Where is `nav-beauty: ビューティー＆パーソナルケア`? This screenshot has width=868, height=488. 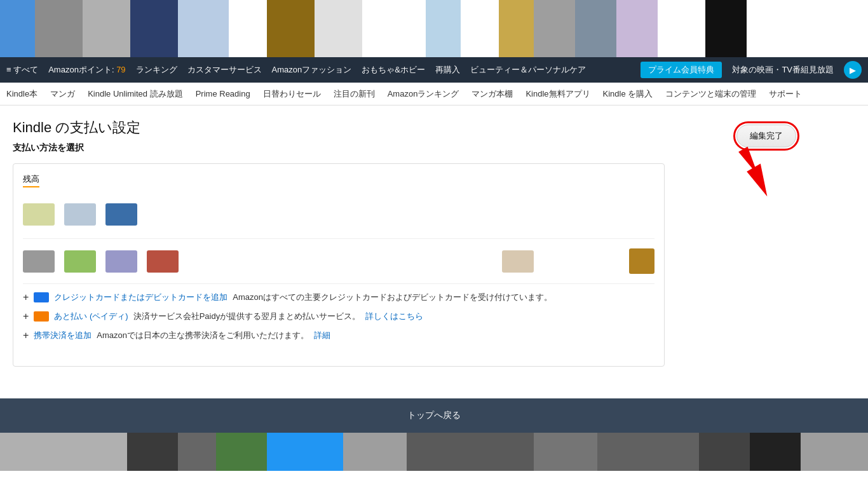
nav-beauty: ビューティー＆パーソナルケア is located at coordinates (528, 70).